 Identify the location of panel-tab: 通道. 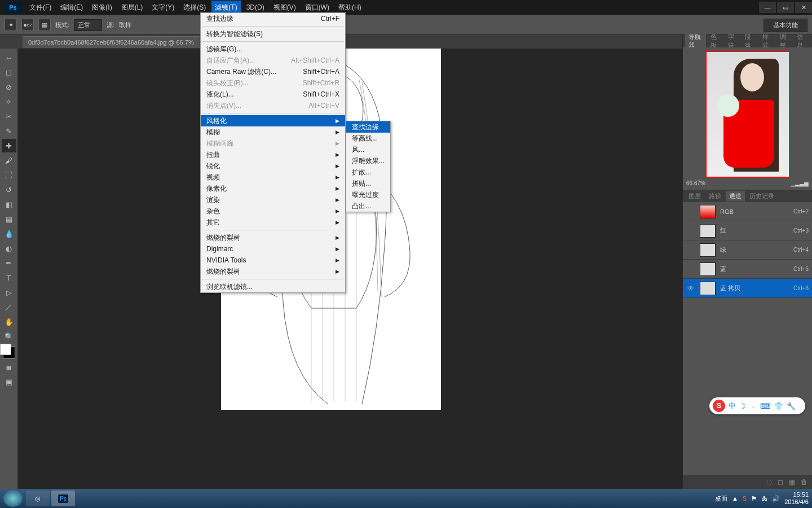
(735, 196).